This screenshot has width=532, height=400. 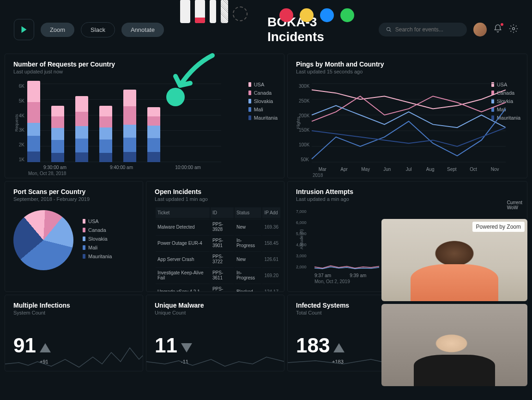 I want to click on chart-legend: Current WoW, so click(x=514, y=205).